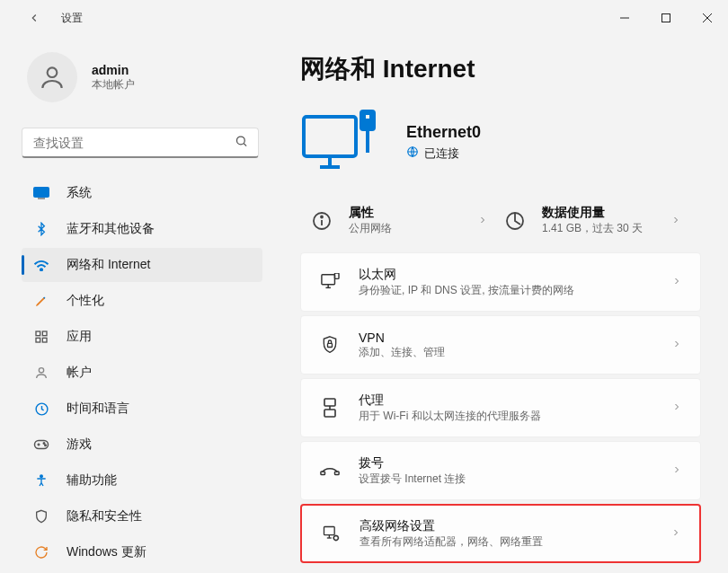 The width and height of the screenshot is (728, 573). Describe the element at coordinates (592, 213) in the screenshot. I see `data-usage-title: 数据使用量` at that location.